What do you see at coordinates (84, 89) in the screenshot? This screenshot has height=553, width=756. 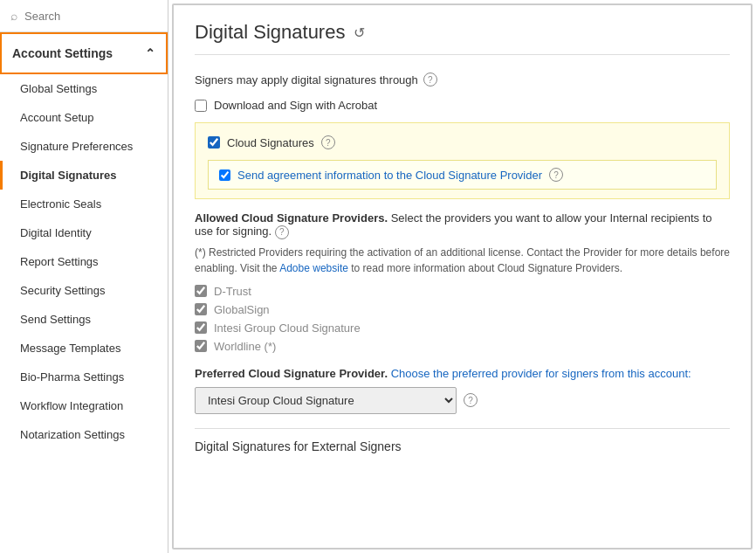 I see `sidebar-item-global-settings: Global Settings` at bounding box center [84, 89].